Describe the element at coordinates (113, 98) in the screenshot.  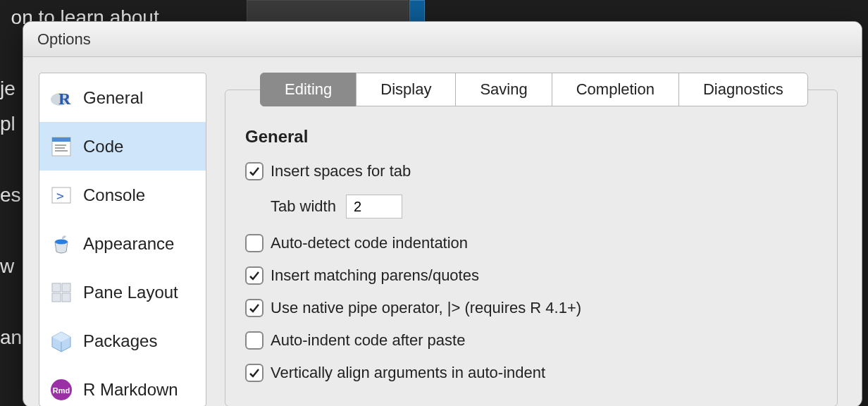
I see `sidebar-item-label: General` at that location.